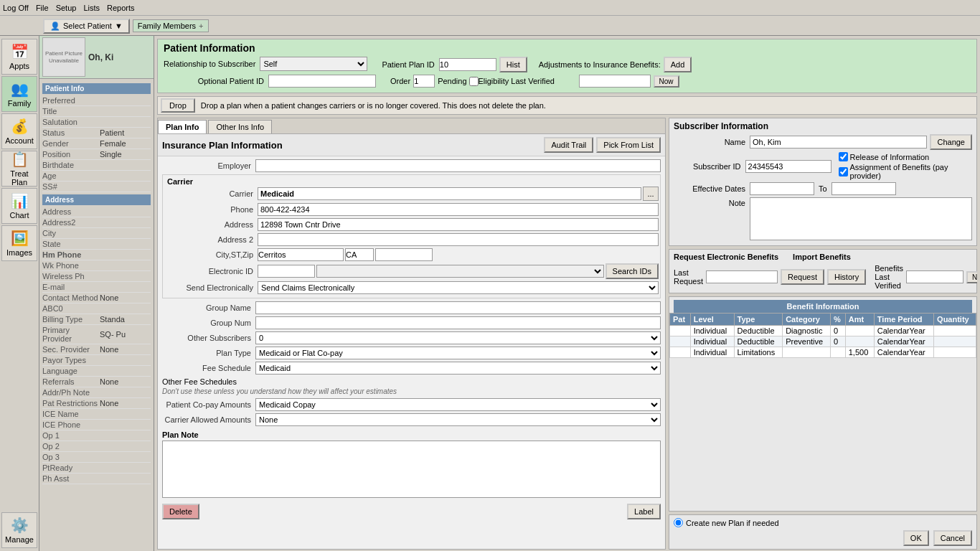  I want to click on carrier-name-label: Carrier, so click(211, 194).